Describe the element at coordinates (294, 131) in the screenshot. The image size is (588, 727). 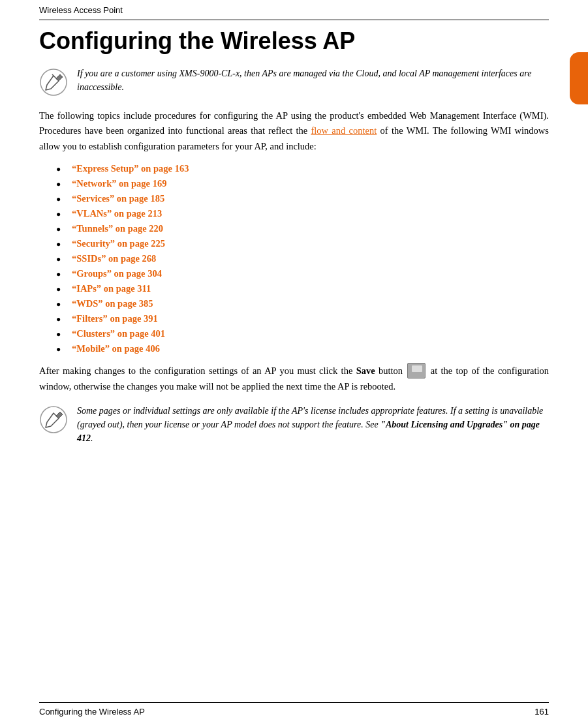
I see `body-paragraph-1: The following topics include procedures …` at that location.